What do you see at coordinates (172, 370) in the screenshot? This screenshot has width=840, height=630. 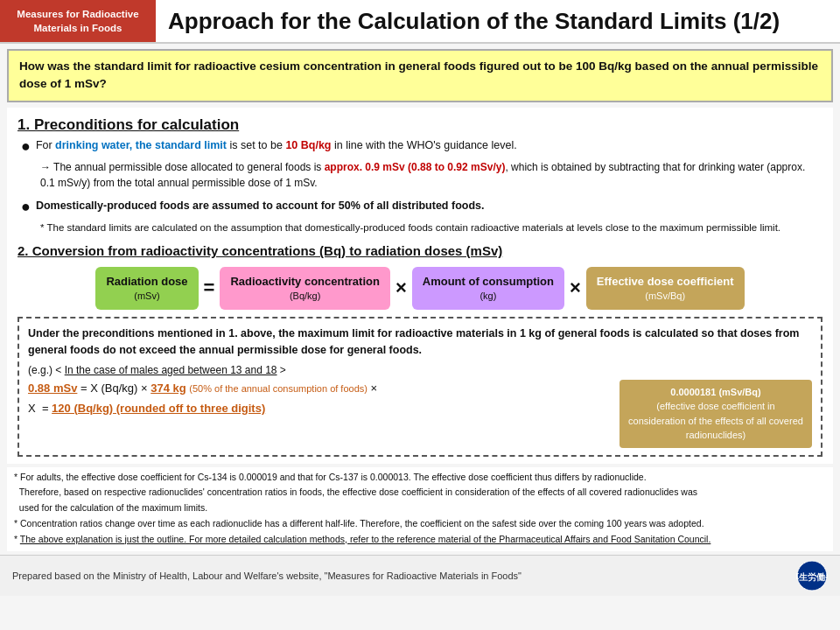 I see `example-title: In the case of males aged between 13 and…` at bounding box center [172, 370].